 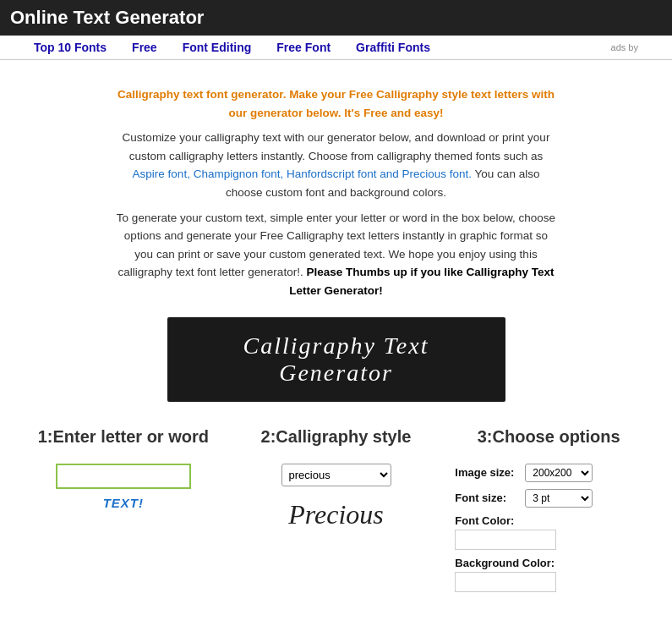 What do you see at coordinates (107, 17) in the screenshot?
I see `page-title: Online Text Generator` at bounding box center [107, 17].